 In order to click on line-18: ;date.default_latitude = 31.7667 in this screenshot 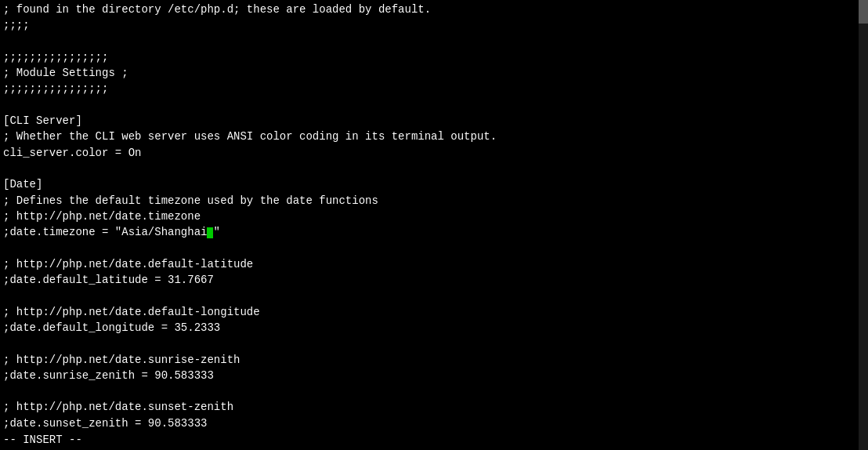, I will do `click(434, 280)`.